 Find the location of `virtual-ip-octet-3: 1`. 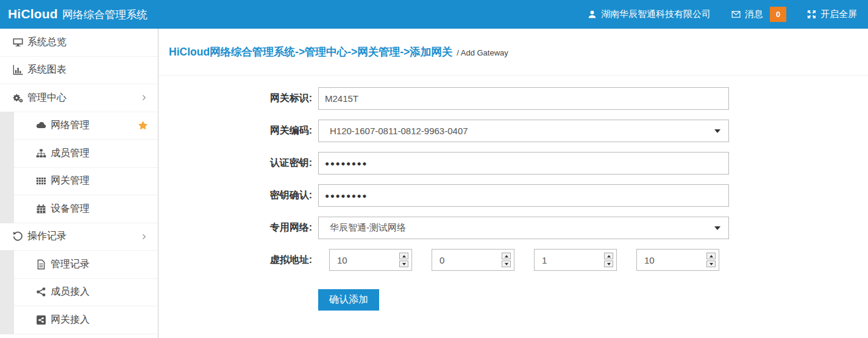

virtual-ip-octet-3: 1 is located at coordinates (575, 260).